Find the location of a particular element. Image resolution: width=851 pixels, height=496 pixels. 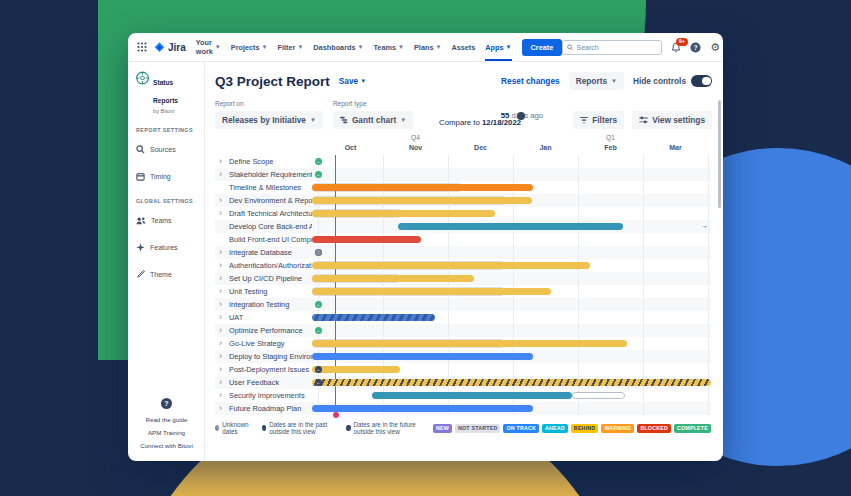

report-on-dropdown: Releases by Initiative ▼ is located at coordinates (269, 120).